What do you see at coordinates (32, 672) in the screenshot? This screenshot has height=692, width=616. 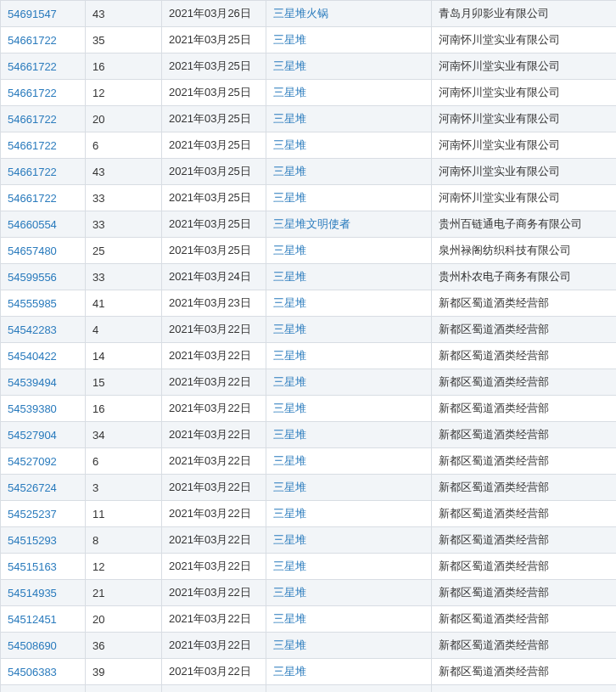 I see `registration-number-link: 54506383` at bounding box center [32, 672].